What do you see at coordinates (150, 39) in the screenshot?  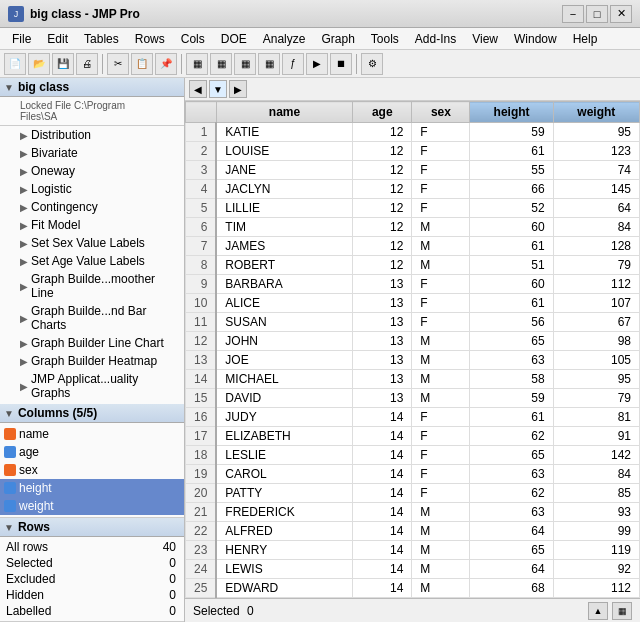 I see `menu-item-rows: Rows` at bounding box center [150, 39].